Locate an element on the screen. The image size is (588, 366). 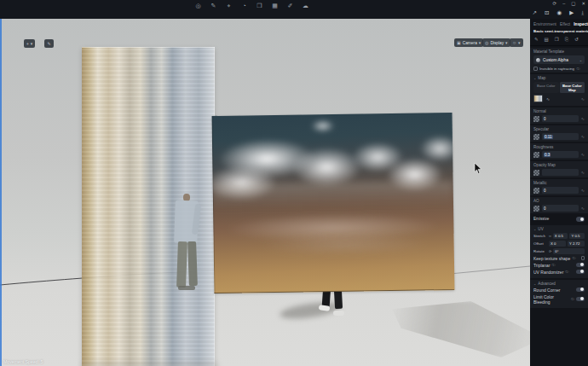
specular-label: Specular is located at coordinates (559, 130).